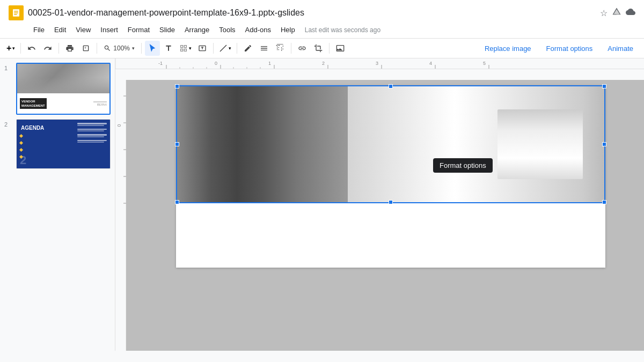 This screenshot has height=362, width=644. I want to click on handle-bottom-left, so click(177, 202).